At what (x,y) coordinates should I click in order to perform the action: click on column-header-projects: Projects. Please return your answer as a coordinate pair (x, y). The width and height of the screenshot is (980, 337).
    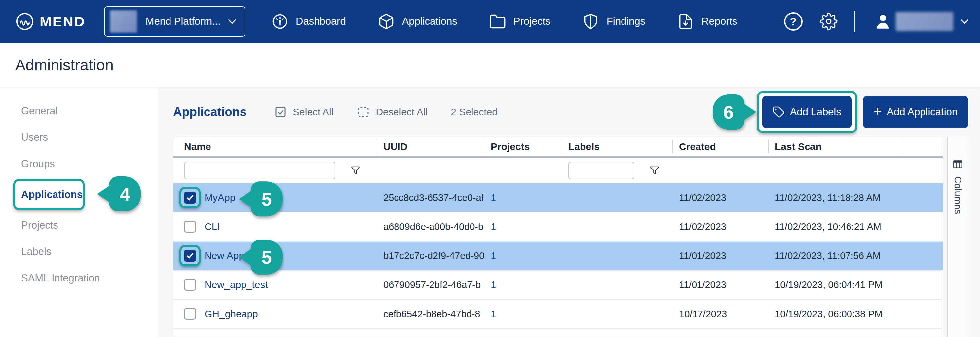
    Looking at the image, I should click on (523, 146).